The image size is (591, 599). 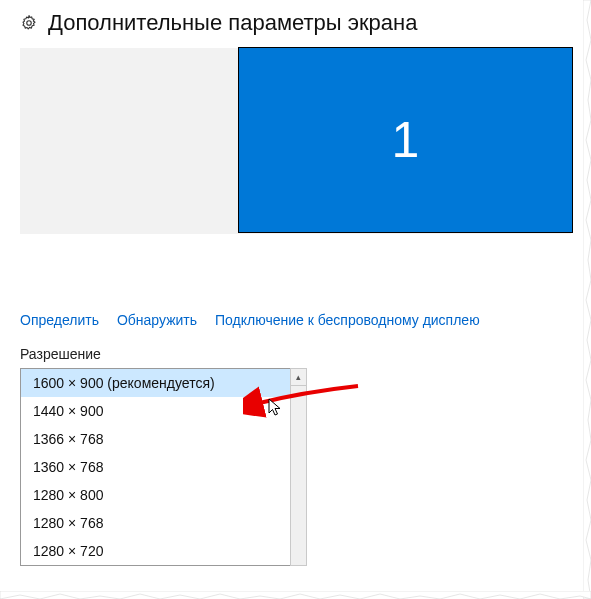 I want to click on wireless-link: Подключение к беспроводному дисплею, so click(x=348, y=320).